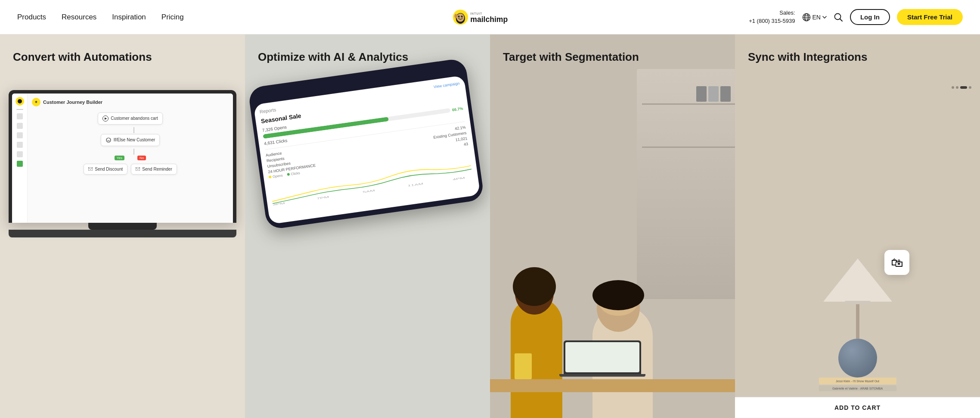  What do you see at coordinates (20, 158) in the screenshot?
I see `jb-sidebar` at bounding box center [20, 158].